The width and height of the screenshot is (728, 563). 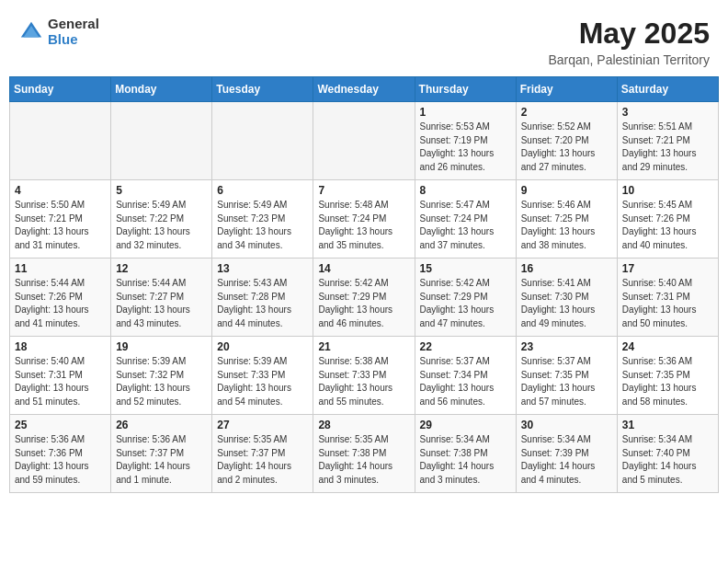 I want to click on calendar-cell: 31Sunrise: 5:34 AM Sunset: 7:40 PM Dayli…, so click(x=667, y=454).